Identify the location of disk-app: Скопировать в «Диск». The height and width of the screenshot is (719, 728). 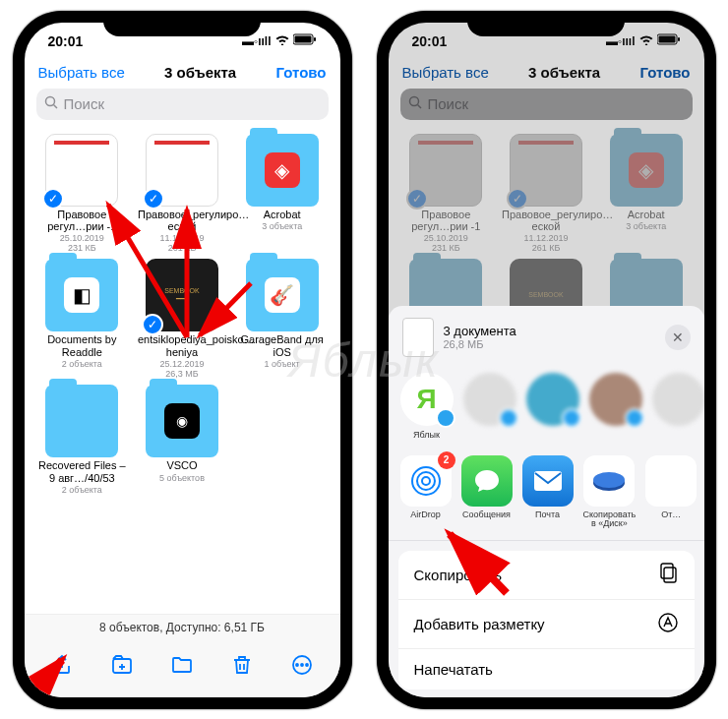
(610, 492).